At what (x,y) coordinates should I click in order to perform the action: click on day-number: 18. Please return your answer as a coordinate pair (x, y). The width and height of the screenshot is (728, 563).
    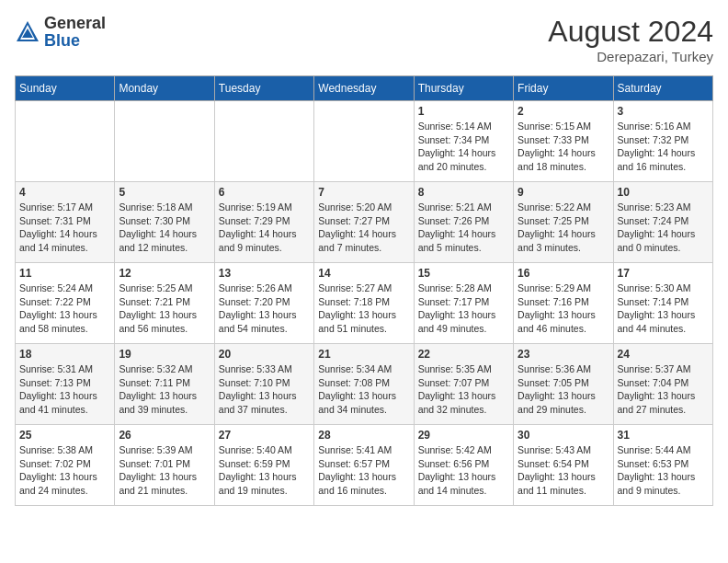
    Looking at the image, I should click on (64, 354).